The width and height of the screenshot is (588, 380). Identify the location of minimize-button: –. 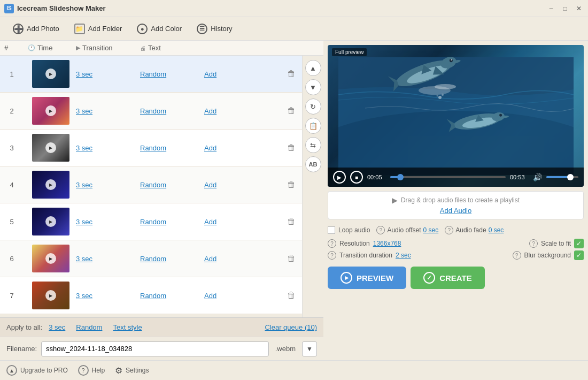
(551, 9).